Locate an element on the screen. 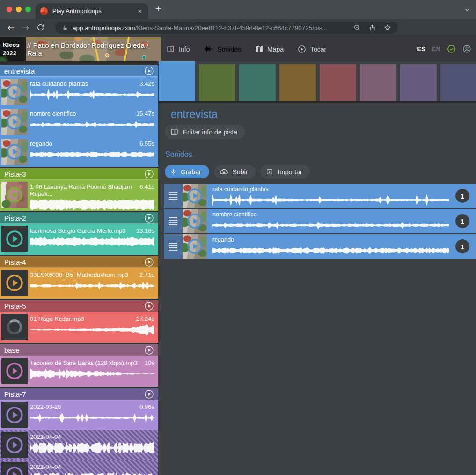 Image resolution: width=476 pixels, height=475 pixels. track-swatch-entrevista is located at coordinates (177, 82).